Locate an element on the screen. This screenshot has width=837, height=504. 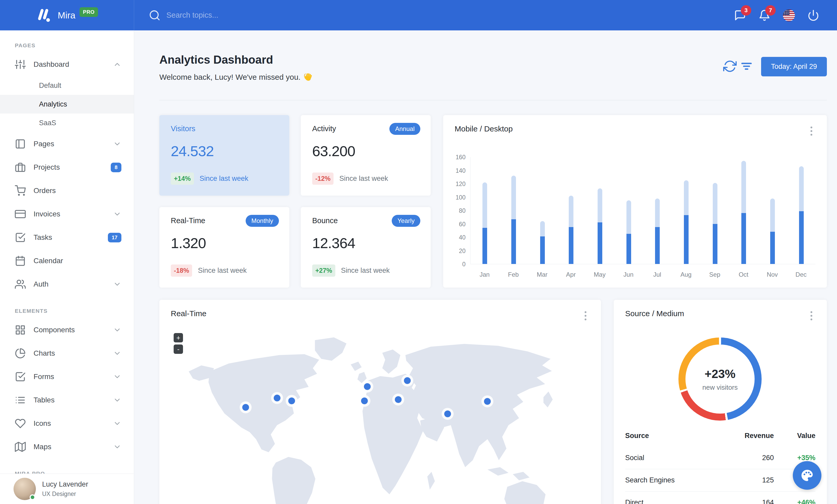
search-icon is located at coordinates (155, 16).